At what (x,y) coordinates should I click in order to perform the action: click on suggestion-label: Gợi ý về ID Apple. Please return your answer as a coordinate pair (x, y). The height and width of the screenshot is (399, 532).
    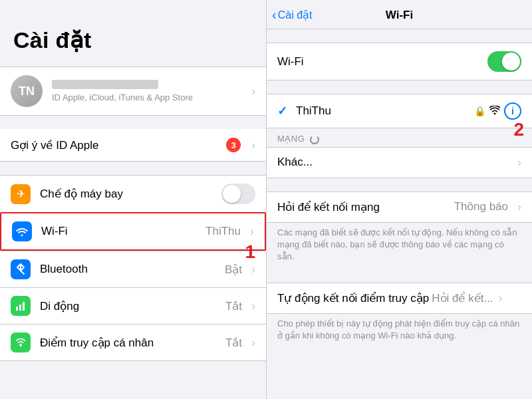
    Looking at the image, I should click on (118, 145).